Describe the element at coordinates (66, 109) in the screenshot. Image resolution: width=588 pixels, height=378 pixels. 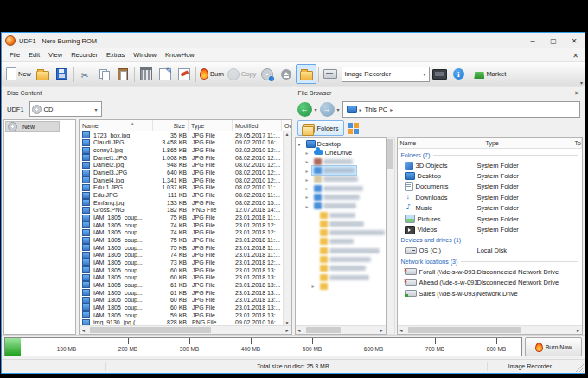
I see `media-type-select: CD` at that location.